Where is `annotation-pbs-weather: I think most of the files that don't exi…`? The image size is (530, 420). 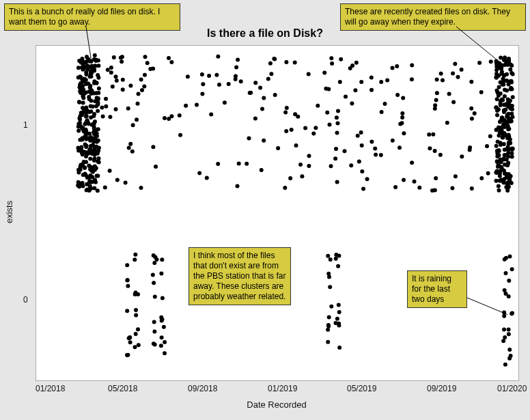
annotation-pbs-weather: I think most of the files that don't exi… is located at coordinates (240, 276).